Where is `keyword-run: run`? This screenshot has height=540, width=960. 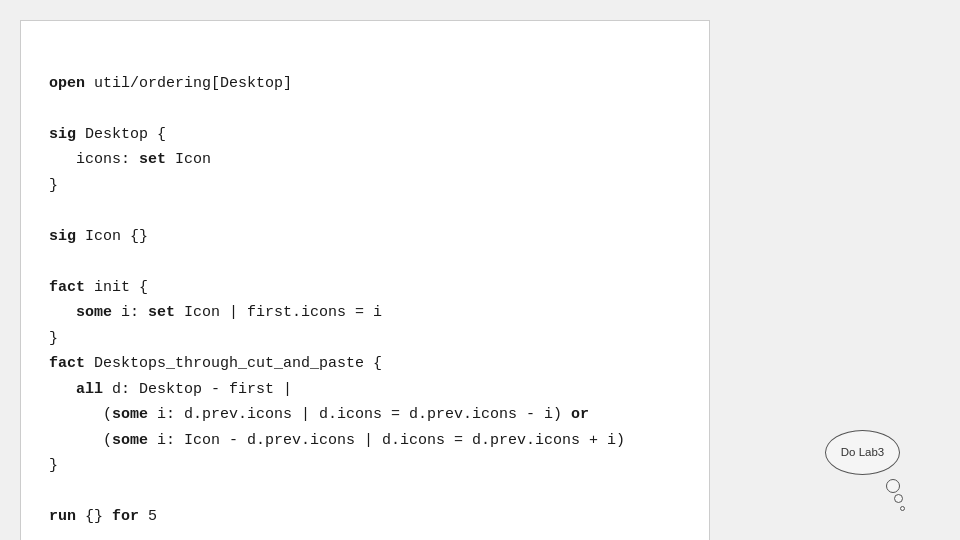
keyword-run: run is located at coordinates (62, 516).